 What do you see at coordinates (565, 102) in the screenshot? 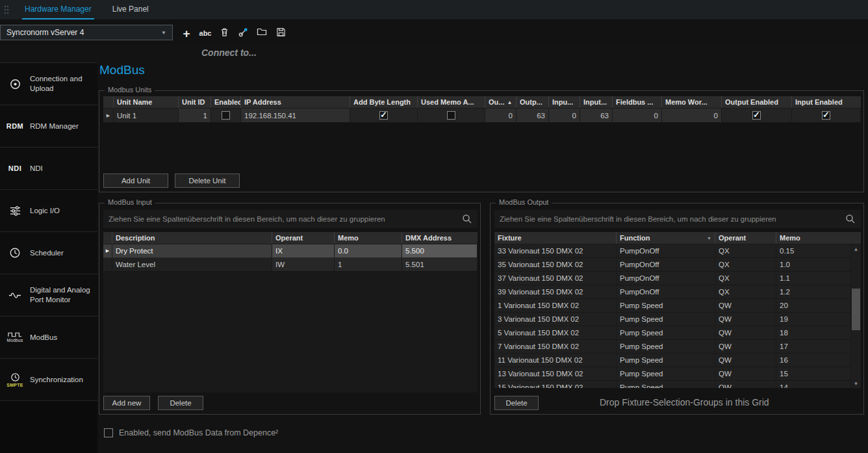
I see `column-header-input-start: Inpu...` at bounding box center [565, 102].